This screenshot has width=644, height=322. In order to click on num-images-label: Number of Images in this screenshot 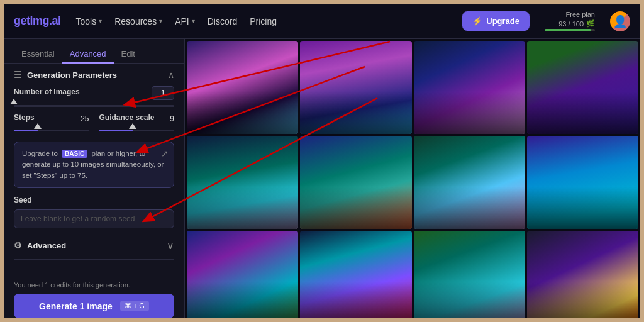, I will do `click(47, 92)`.